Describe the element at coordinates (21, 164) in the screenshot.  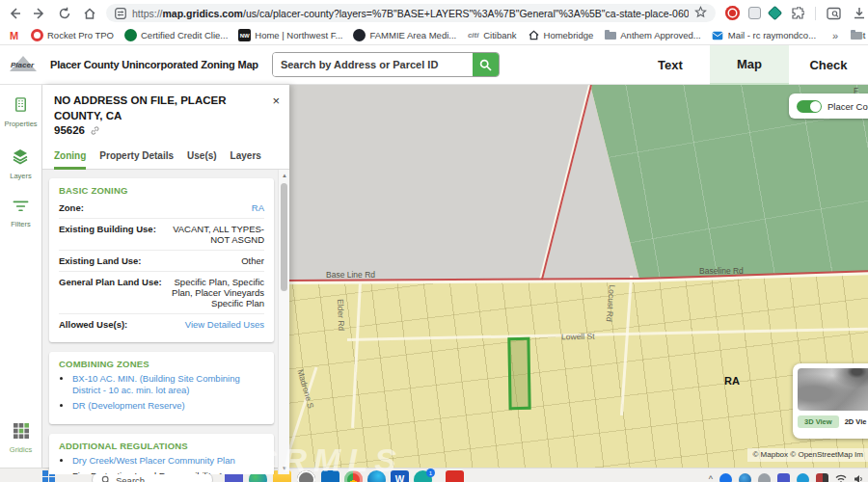
I see `sidebar-item-layers: Layers` at that location.